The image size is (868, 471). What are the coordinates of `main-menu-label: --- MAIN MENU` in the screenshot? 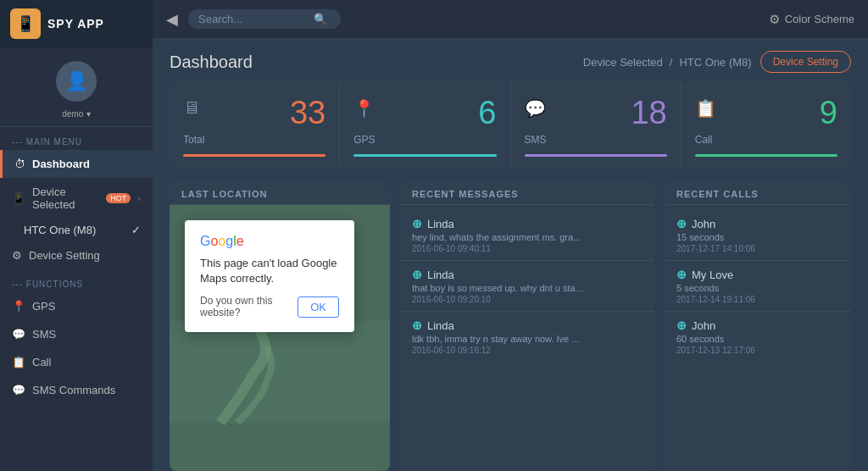 It's located at (76, 139).